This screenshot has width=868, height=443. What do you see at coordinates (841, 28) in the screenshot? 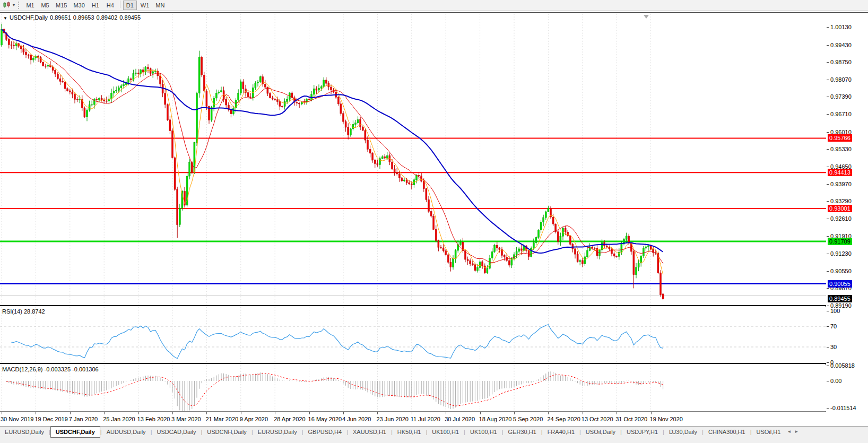
I see `axis-tick-label: 1.00130` at bounding box center [841, 28].